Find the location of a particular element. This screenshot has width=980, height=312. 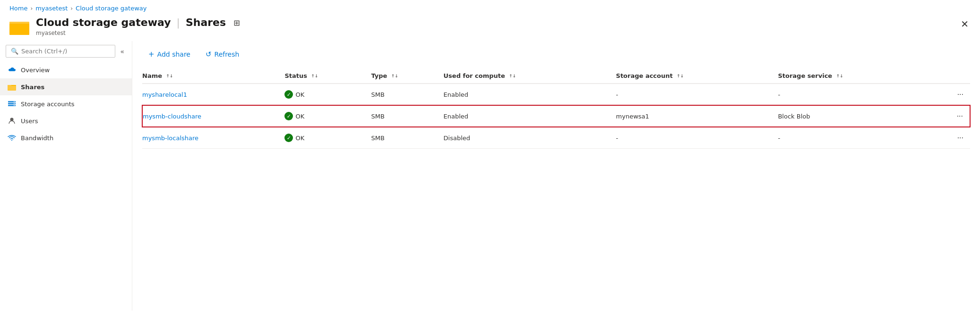

col-used-for-compute: Used for compute ↑↓ is located at coordinates (530, 76).